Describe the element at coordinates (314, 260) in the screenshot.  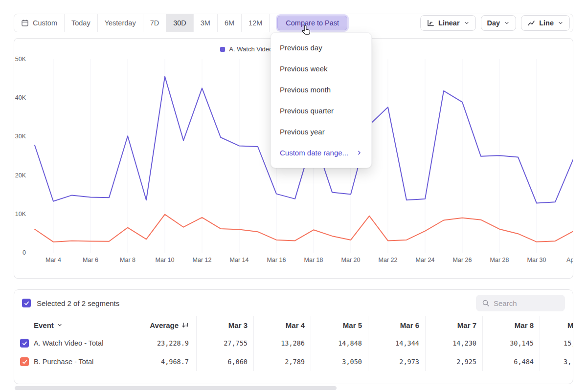
I see `svg-text: Mar 18` at that location.